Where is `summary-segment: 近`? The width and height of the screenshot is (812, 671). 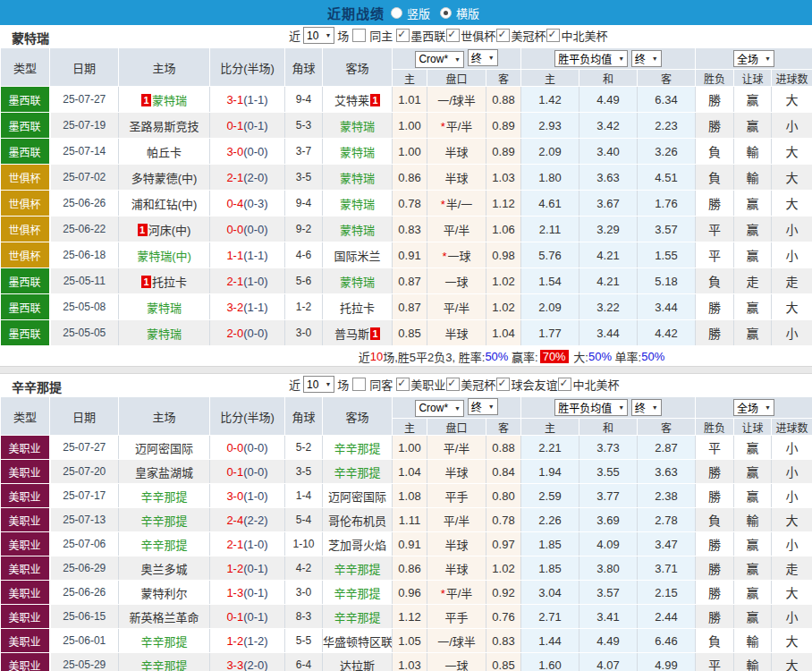 summary-segment: 近 is located at coordinates (365, 356).